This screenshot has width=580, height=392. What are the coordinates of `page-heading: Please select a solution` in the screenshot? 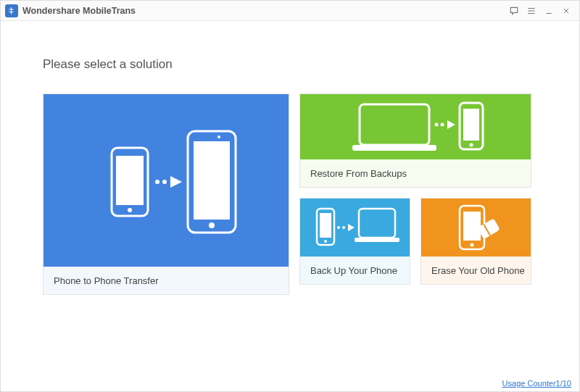 It's located at (290, 64).